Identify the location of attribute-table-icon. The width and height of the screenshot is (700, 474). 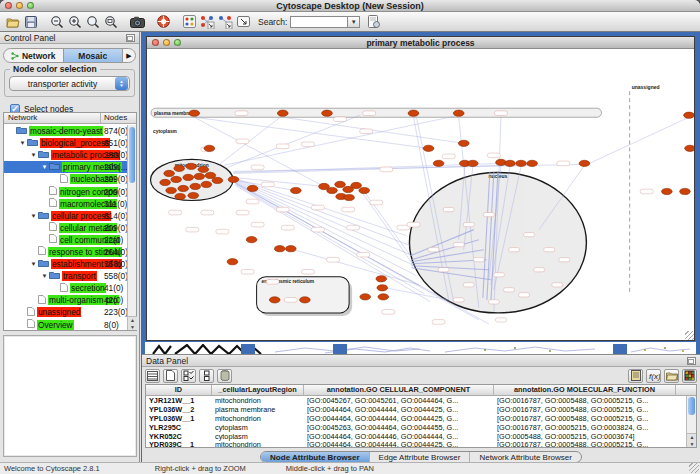
(152, 376).